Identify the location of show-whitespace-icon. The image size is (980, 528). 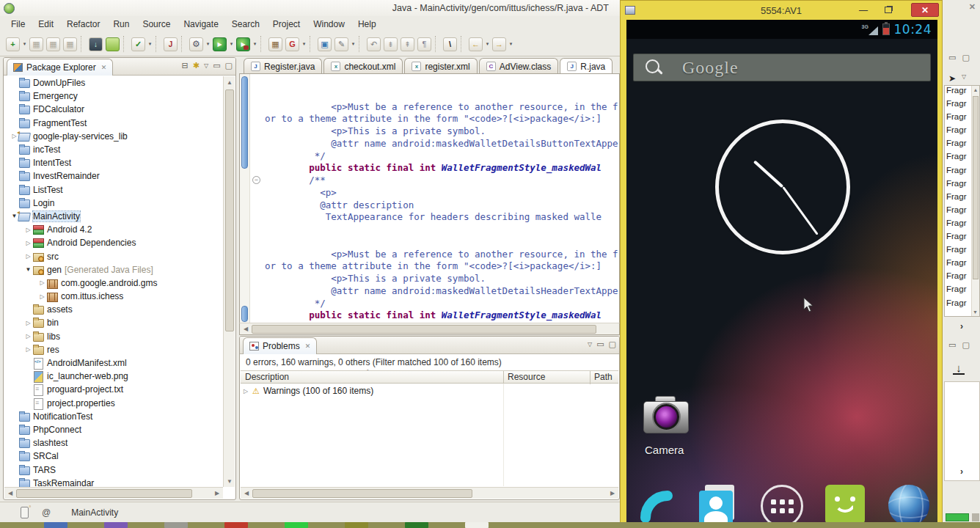
(424, 44).